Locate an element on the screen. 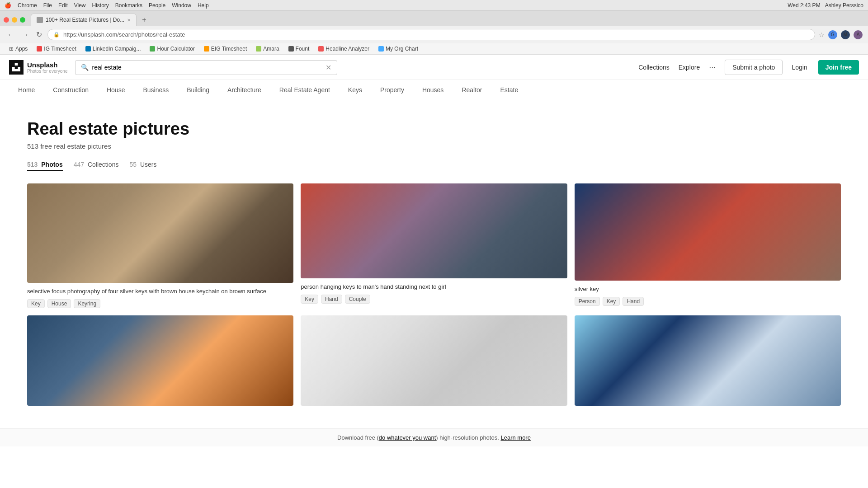  bookmark-label: Headline Analyzer is located at coordinates (347, 49).